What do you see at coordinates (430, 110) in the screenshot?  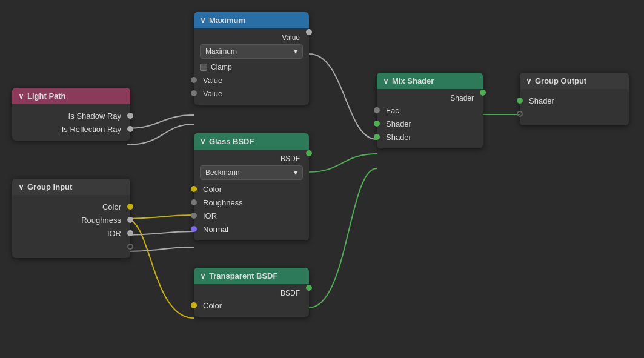 I see `mix-fac-row: Fac` at bounding box center [430, 110].